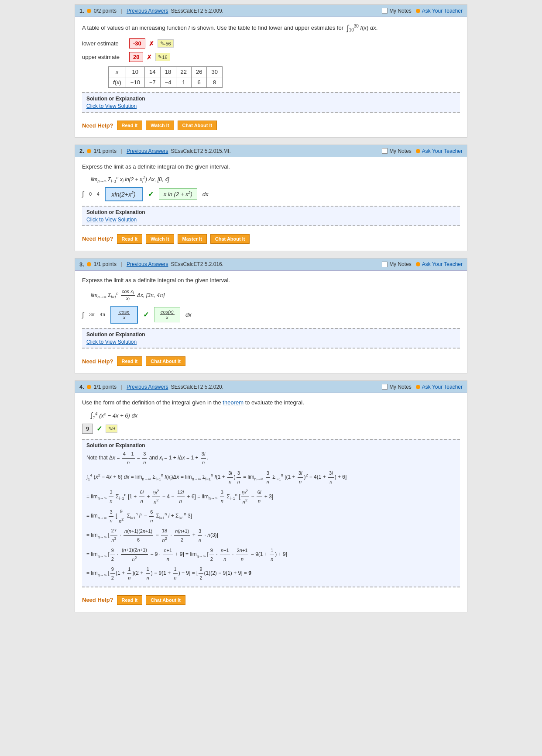 This screenshot has width=542, height=756. What do you see at coordinates (271, 342) in the screenshot?
I see `solution-link-3: Click to View Solution` at bounding box center [271, 342].